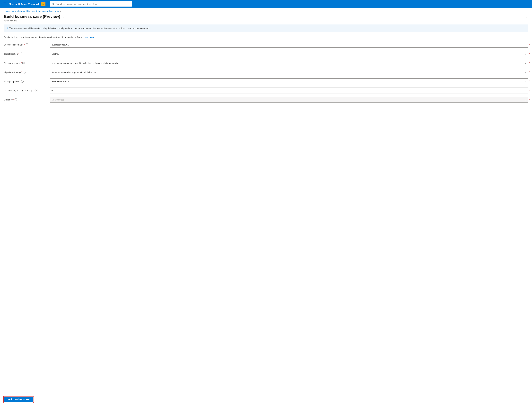 The height and width of the screenshot is (405, 532). I want to click on field-wrapper-business-case-name: *, so click(289, 45).